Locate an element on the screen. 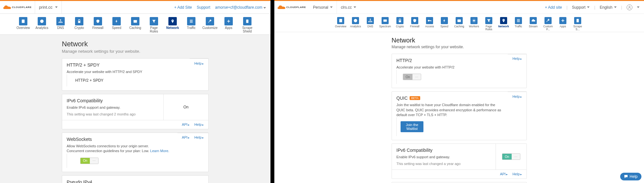  page-title: Network is located at coordinates (135, 44).